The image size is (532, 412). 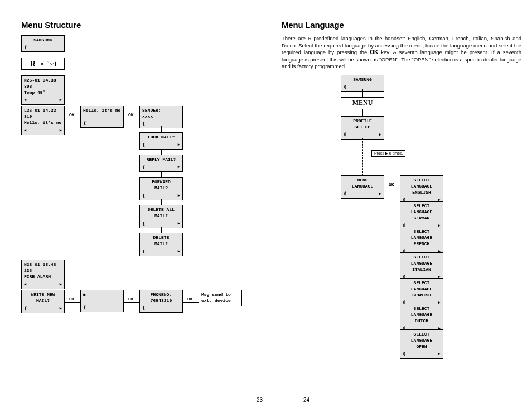 What do you see at coordinates (43, 64) in the screenshot?
I see `r-or-box: R or` at bounding box center [43, 64].